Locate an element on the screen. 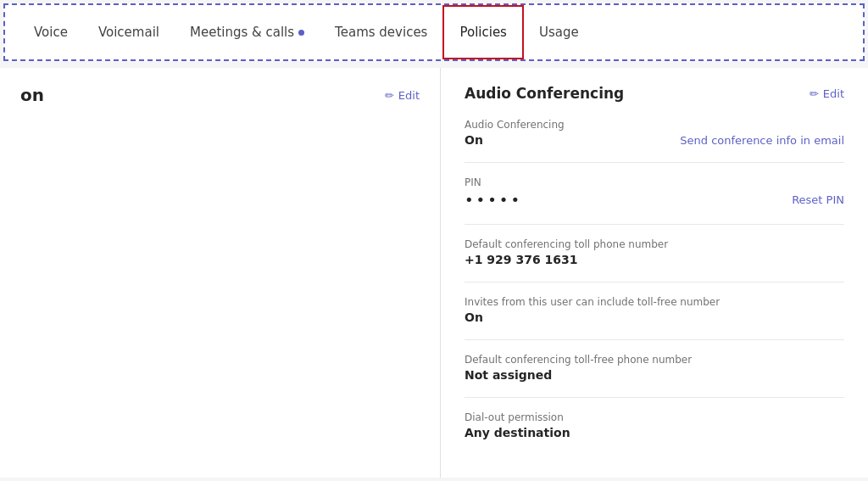 Image resolution: width=868 pixels, height=481 pixels. field-invites-toll-free-label: Invites from this user can include toll-… is located at coordinates (654, 302).